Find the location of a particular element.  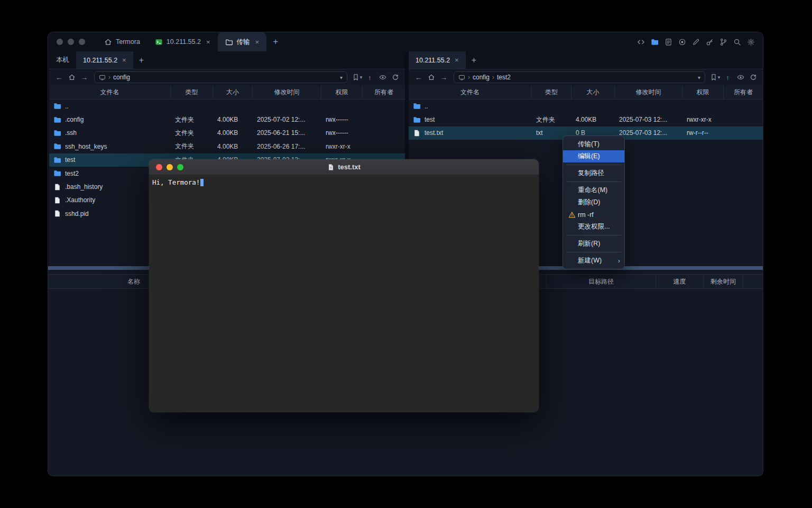

close-window-button is located at coordinates (60, 42).